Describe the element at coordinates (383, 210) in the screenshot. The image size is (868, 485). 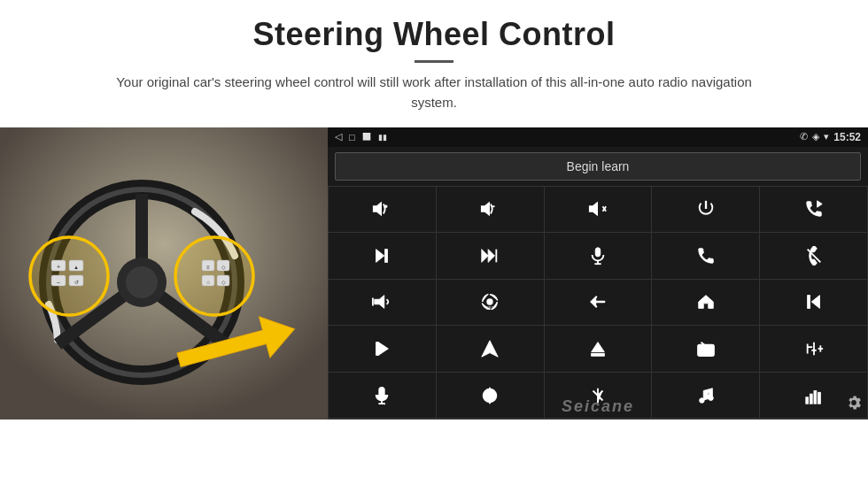
I see `vol-up-button` at that location.